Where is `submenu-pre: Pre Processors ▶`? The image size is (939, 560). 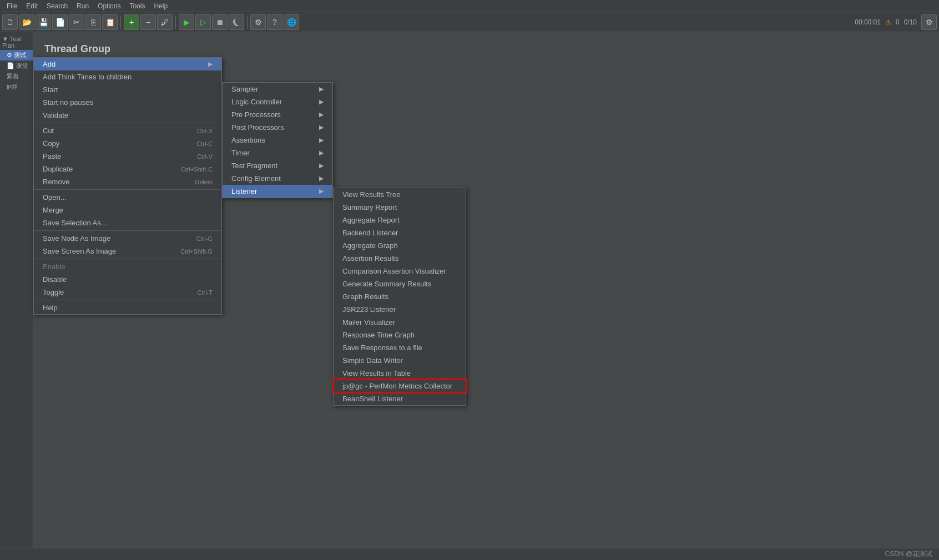
submenu-pre: Pre Processors ▶ is located at coordinates (277, 114).